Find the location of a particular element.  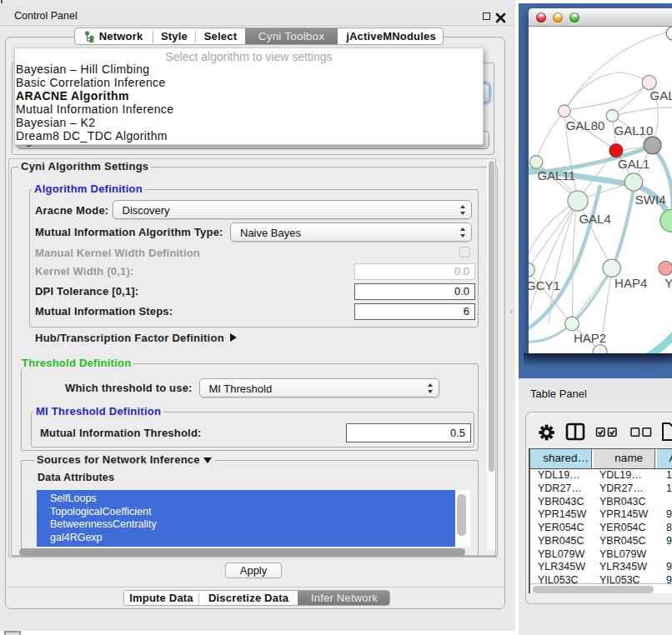

svg-text: GAL10 is located at coordinates (634, 130).